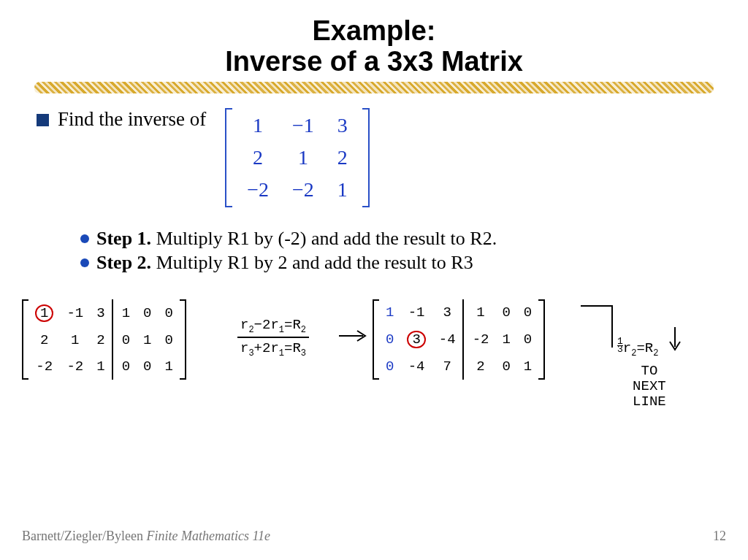  What do you see at coordinates (505, 340) in the screenshot?
I see `a2-b22: 1` at bounding box center [505, 340].